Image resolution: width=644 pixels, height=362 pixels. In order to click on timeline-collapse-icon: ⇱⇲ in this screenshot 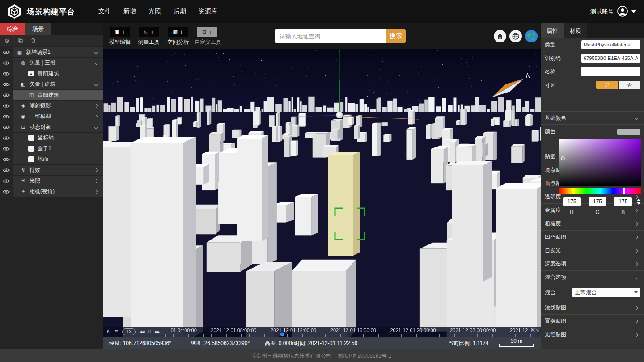, I will do `click(535, 331)`.